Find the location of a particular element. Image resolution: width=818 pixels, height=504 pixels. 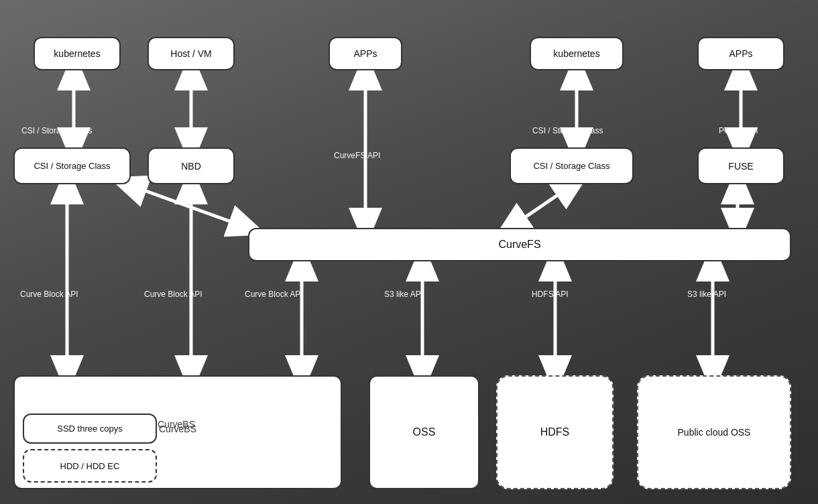

csi-right-box: CSI / Storage Class is located at coordinates (571, 166).